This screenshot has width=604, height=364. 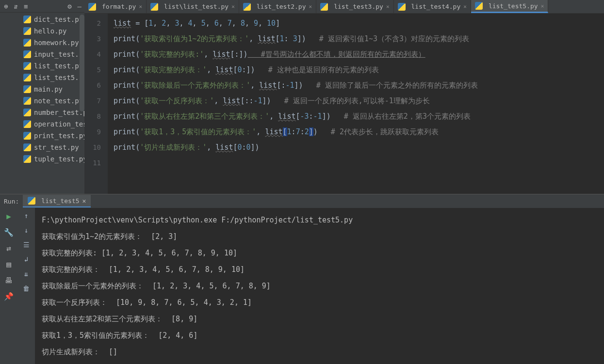 I want to click on scroll-icon: ⇊, so click(x=26, y=274).